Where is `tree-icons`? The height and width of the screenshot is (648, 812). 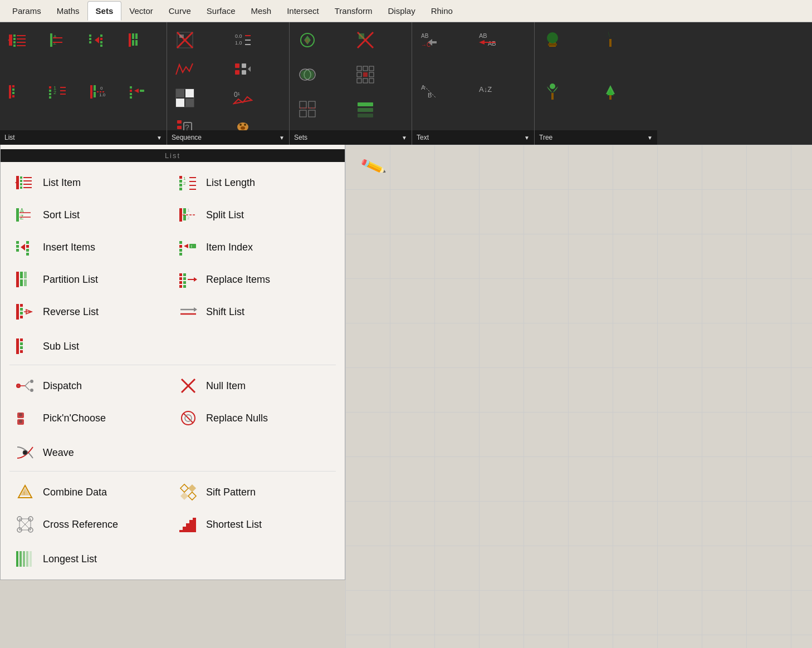
tree-icons is located at coordinates (596, 84).